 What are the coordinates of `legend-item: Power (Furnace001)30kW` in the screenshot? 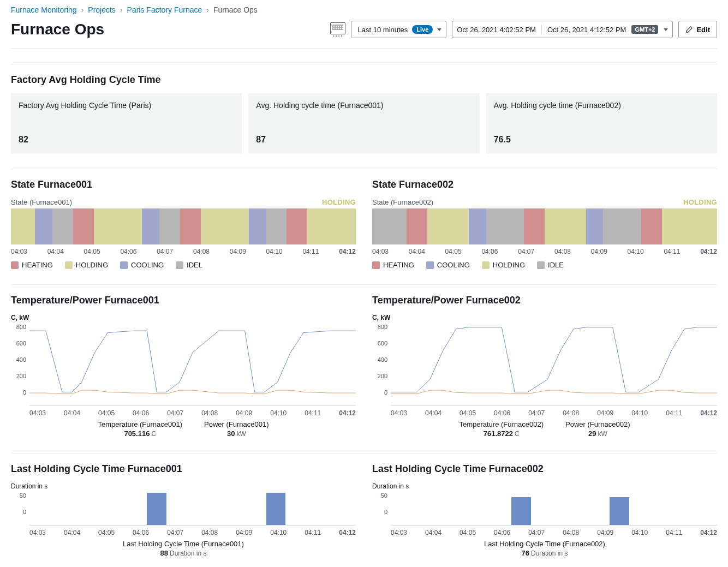 It's located at (237, 429).